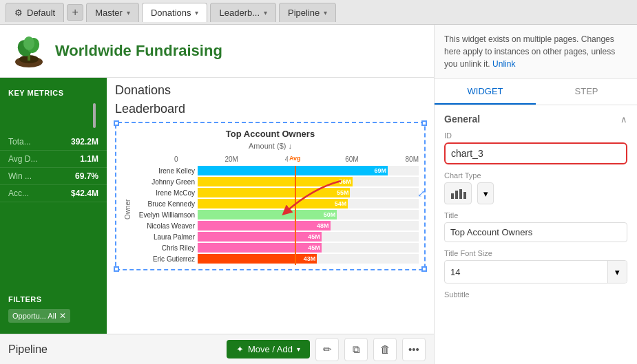  Describe the element at coordinates (240, 350) in the screenshot. I see `plus-icon: ✦` at that location.